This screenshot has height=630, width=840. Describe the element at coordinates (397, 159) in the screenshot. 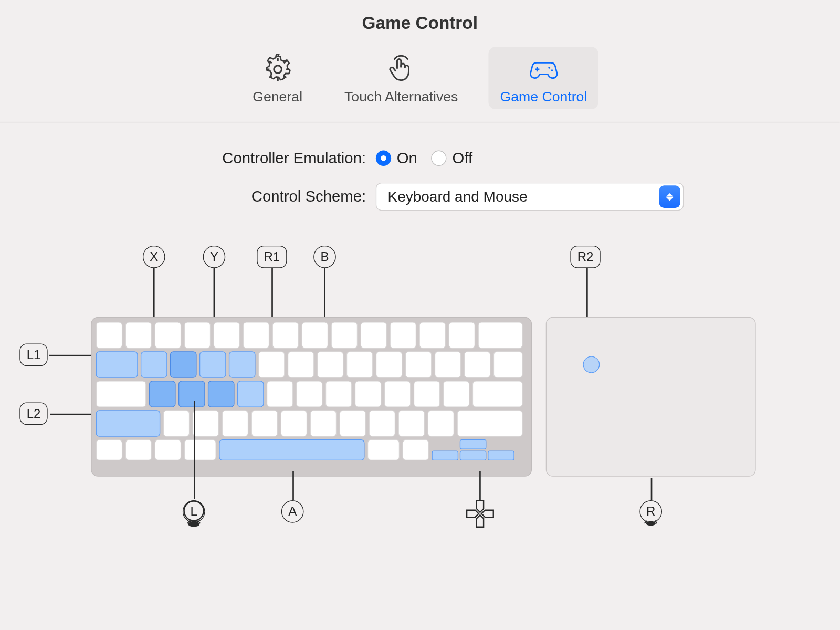

I see `emulation-on-radio: On` at that location.